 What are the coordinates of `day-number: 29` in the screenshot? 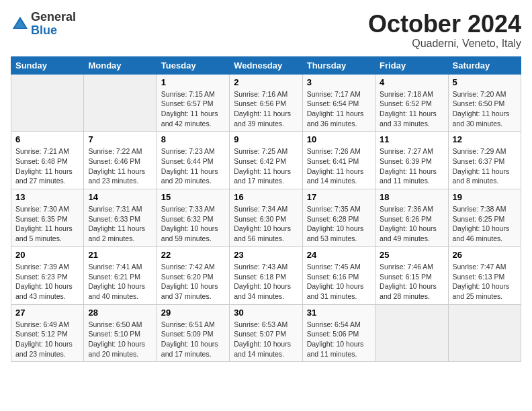 It's located at (193, 313).